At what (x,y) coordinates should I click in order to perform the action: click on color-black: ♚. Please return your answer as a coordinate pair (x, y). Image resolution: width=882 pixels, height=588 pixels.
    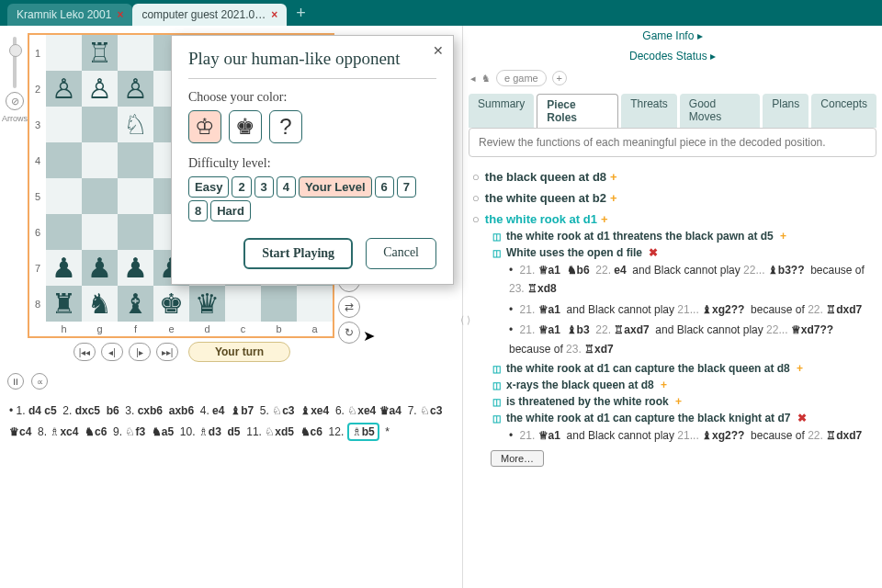
    Looking at the image, I should click on (245, 127).